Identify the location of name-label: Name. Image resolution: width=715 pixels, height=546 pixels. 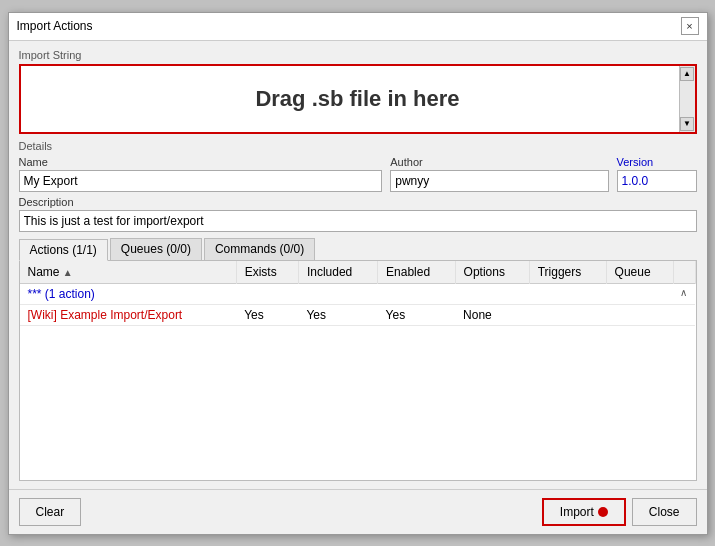
(201, 162).